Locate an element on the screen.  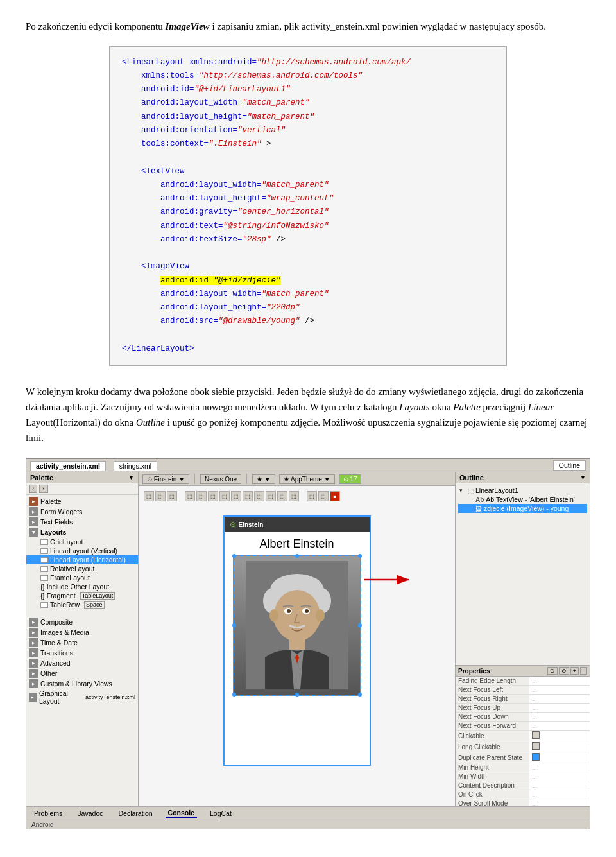
editor-tool-14: ⬚ is located at coordinates (312, 496).